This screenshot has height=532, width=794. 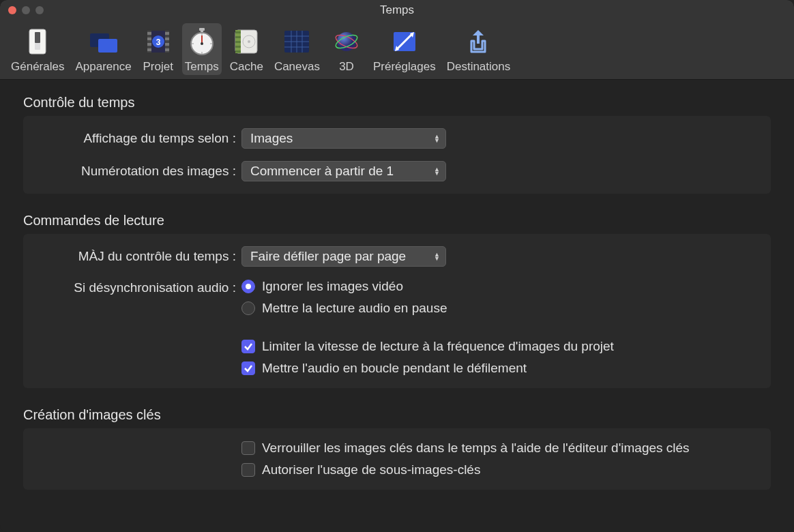 What do you see at coordinates (104, 42) in the screenshot?
I see `appearance-icon` at bounding box center [104, 42].